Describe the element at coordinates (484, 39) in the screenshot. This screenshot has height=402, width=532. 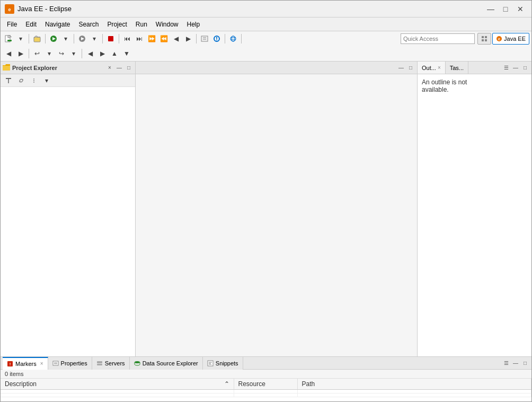
I see `perspective-switch-button` at that location.